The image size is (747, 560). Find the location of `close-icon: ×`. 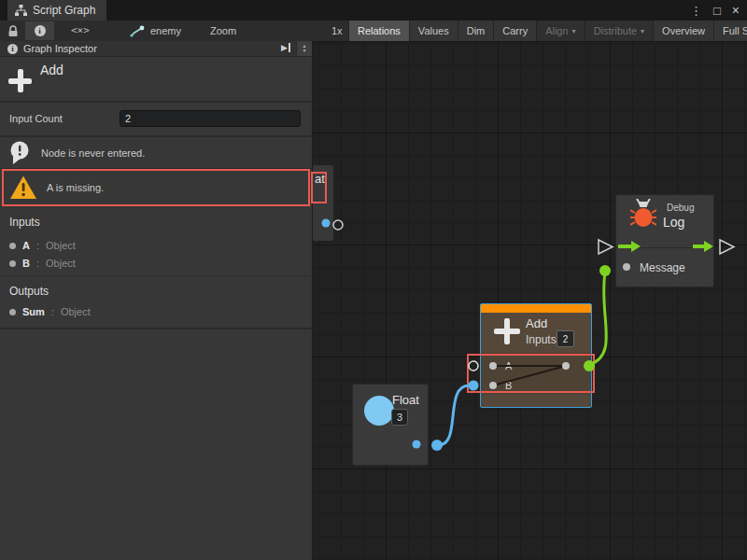

close-icon: × is located at coordinates (736, 10).